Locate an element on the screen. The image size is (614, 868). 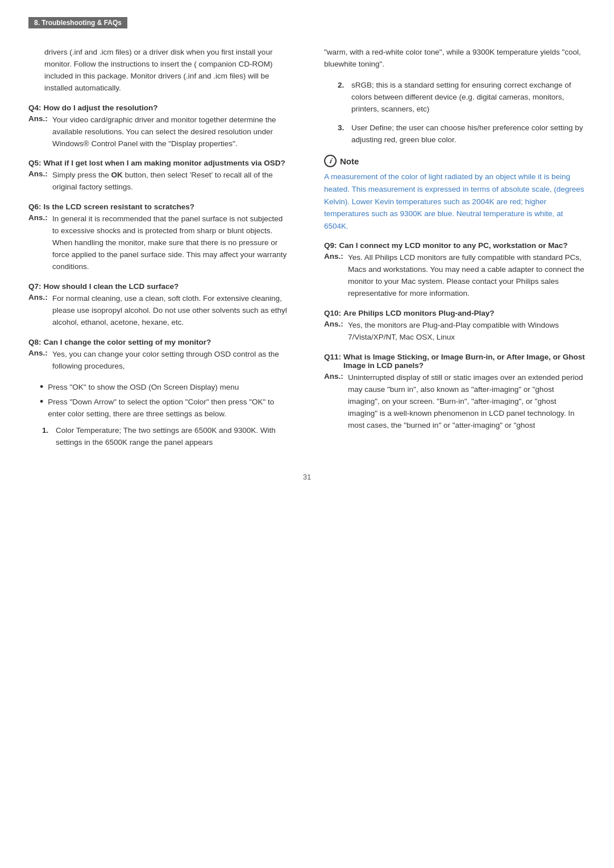
q6-question-line: Q6: Is the LCD screen resistant to scrat… is located at coordinates (159, 207).